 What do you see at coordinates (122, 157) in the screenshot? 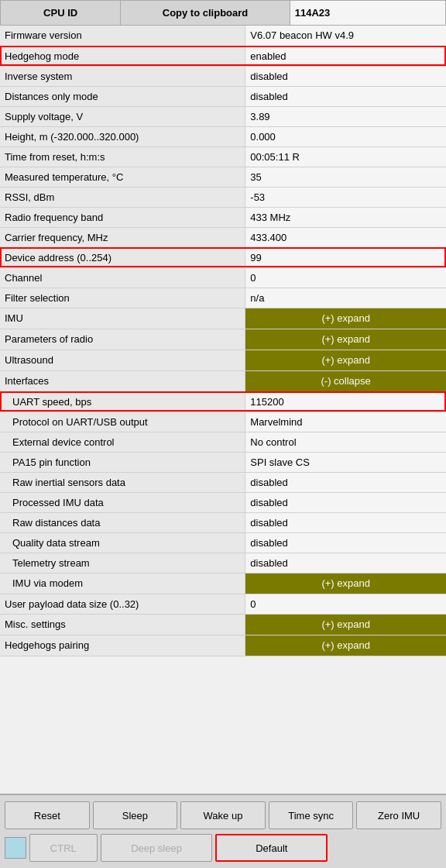
I see `row-label: Time from reset, h:m:s` at bounding box center [122, 157].